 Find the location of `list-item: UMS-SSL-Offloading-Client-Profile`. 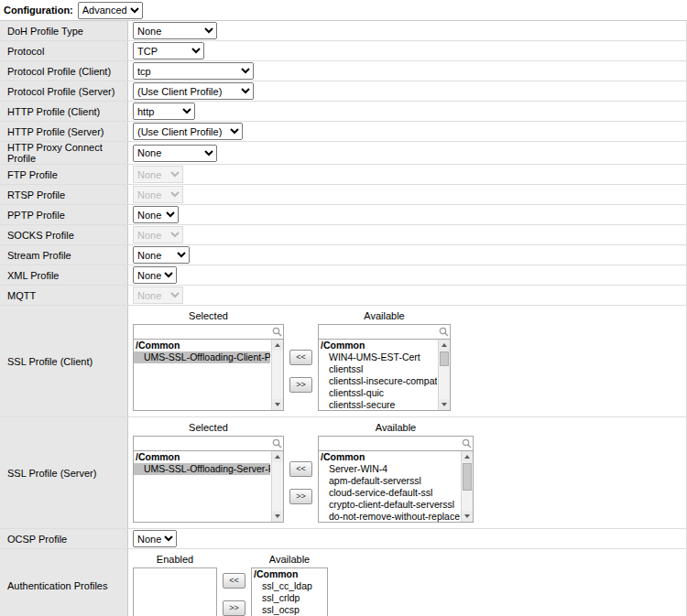

list-item: UMS-SSL-Offloading-Client-Profile is located at coordinates (202, 357).